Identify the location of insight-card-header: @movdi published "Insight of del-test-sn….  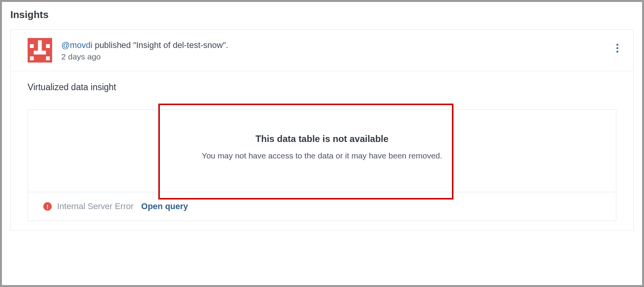
(322, 51).